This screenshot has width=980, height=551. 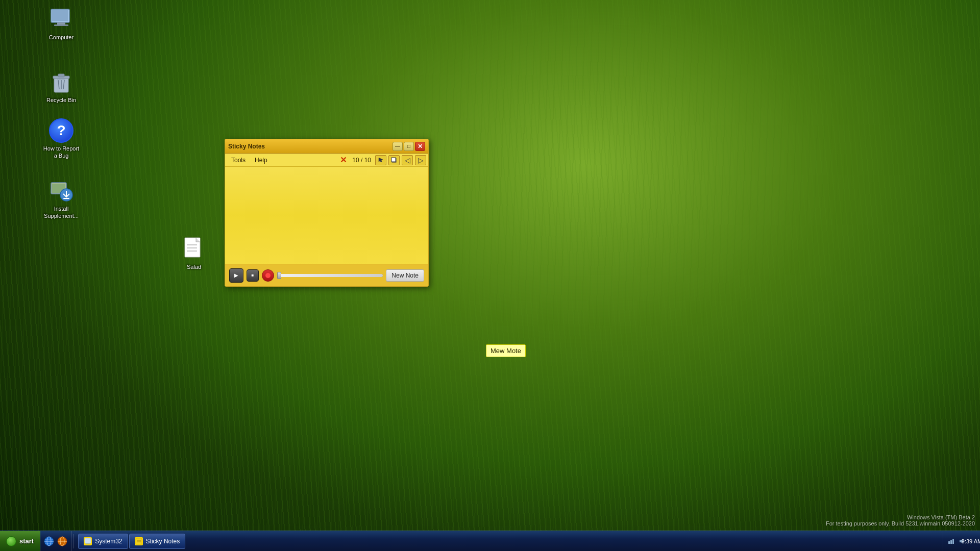 I want to click on quick-launch-bar, so click(x=56, y=541).